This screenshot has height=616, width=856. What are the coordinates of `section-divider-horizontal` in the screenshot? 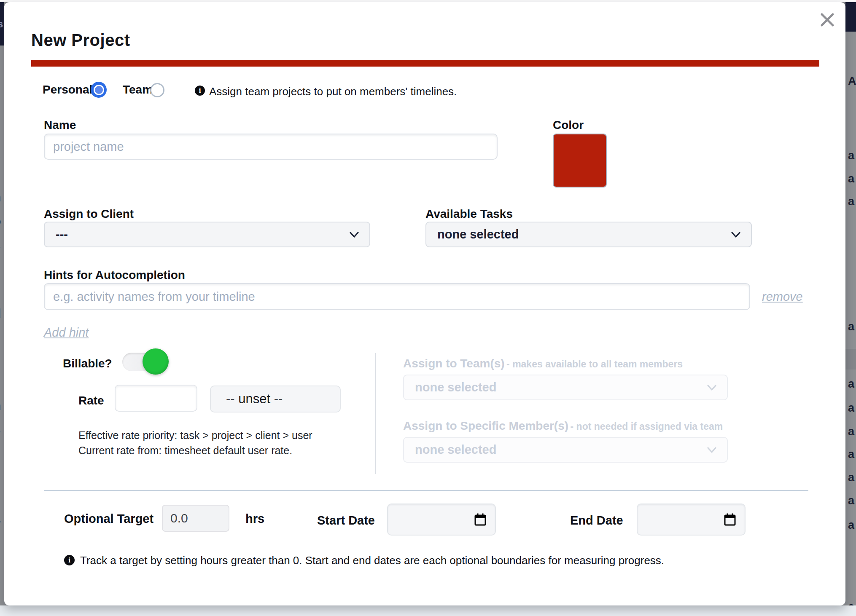 It's located at (426, 490).